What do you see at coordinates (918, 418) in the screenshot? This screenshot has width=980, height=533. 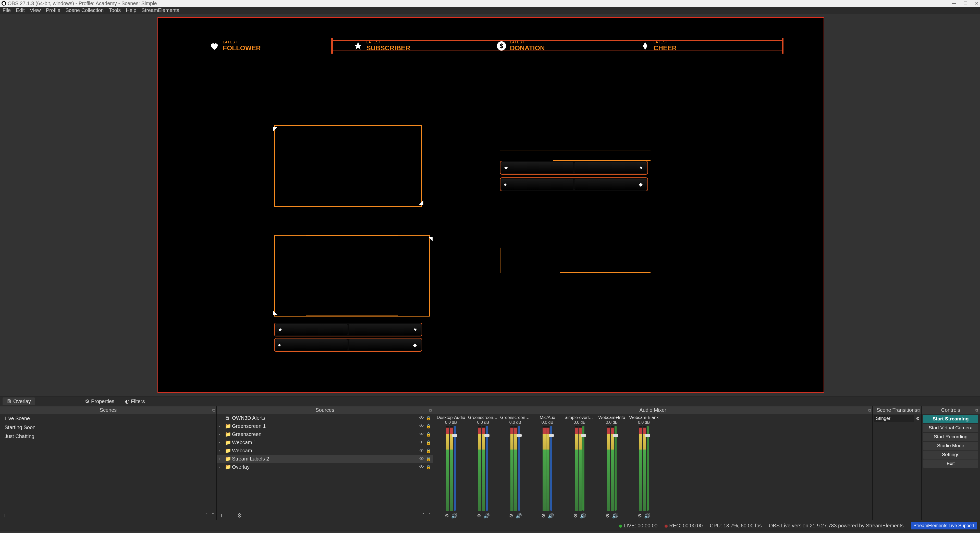 I see `transition-settings-button: ⚙` at bounding box center [918, 418].